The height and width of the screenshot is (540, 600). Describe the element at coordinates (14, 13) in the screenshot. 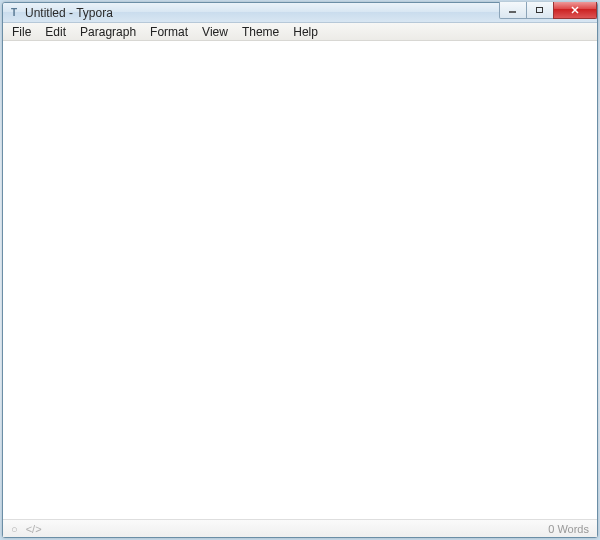

I see `app-icon: T` at that location.